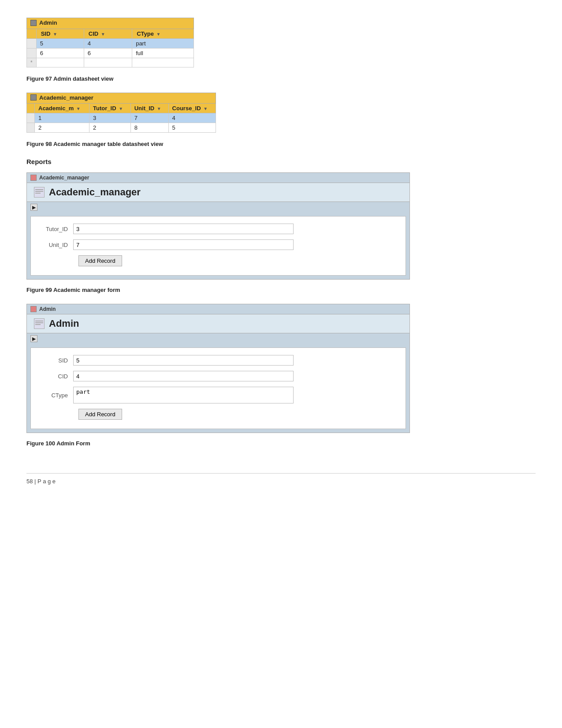  I want to click on nav-arrow-right-100: ▶, so click(34, 339).